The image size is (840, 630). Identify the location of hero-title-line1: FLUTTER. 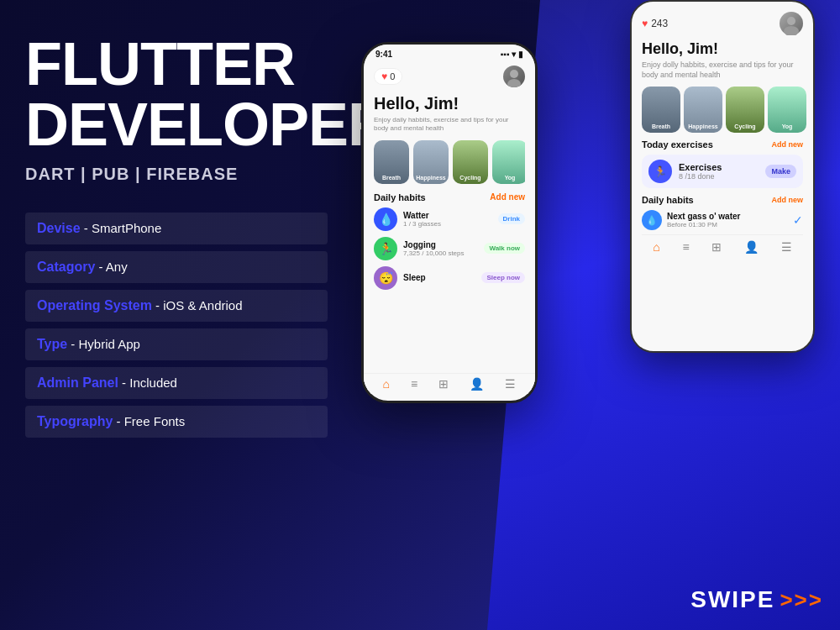
(160, 64).